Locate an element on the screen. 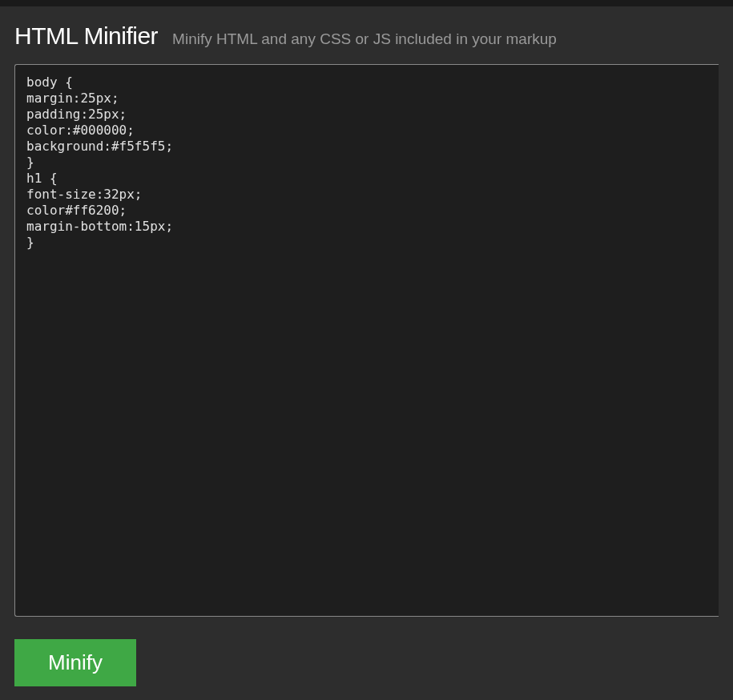 The height and width of the screenshot is (700, 733). page-subtitle: Minify HTML and any CSS or JS included i… is located at coordinates (364, 39).